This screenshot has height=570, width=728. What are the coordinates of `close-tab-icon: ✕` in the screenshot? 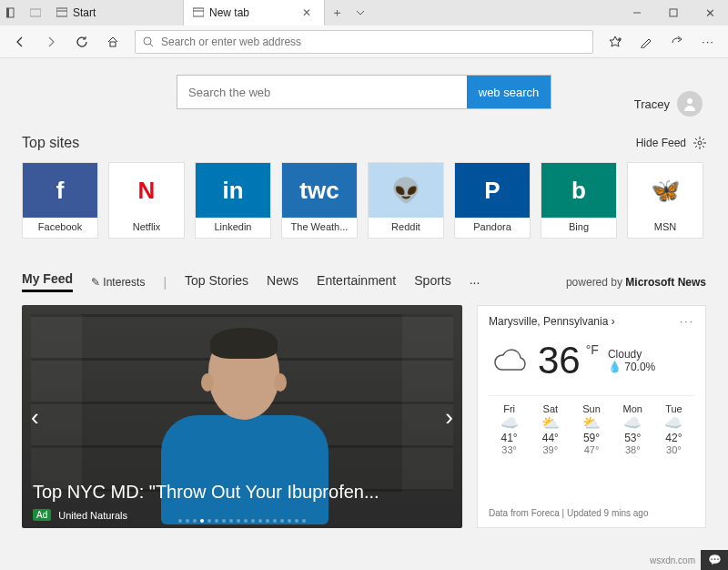 It's located at (307, 13).